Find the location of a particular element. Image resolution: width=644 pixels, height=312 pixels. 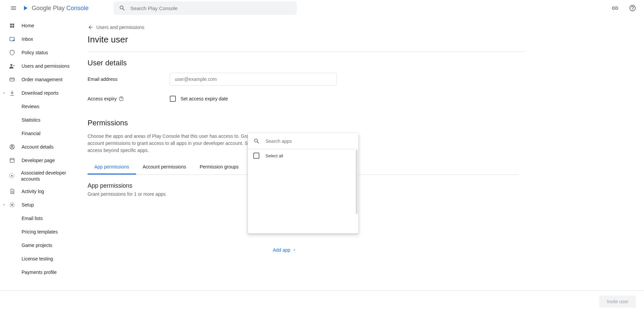

permissions-title: Permissions is located at coordinates (303, 123).